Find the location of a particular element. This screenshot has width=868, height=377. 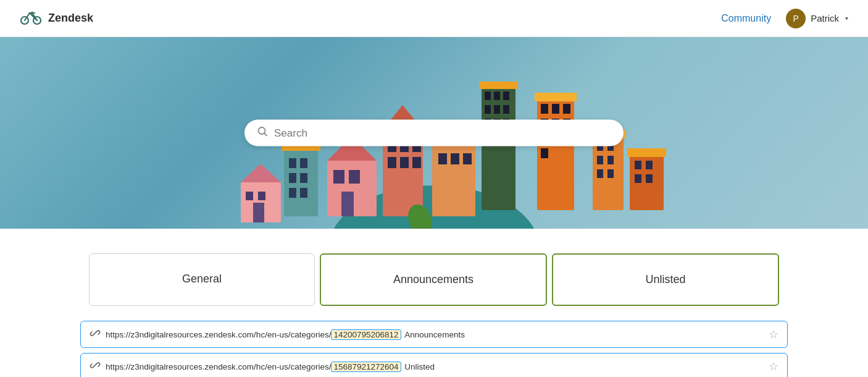

card-announcements: Announcements is located at coordinates (433, 279).